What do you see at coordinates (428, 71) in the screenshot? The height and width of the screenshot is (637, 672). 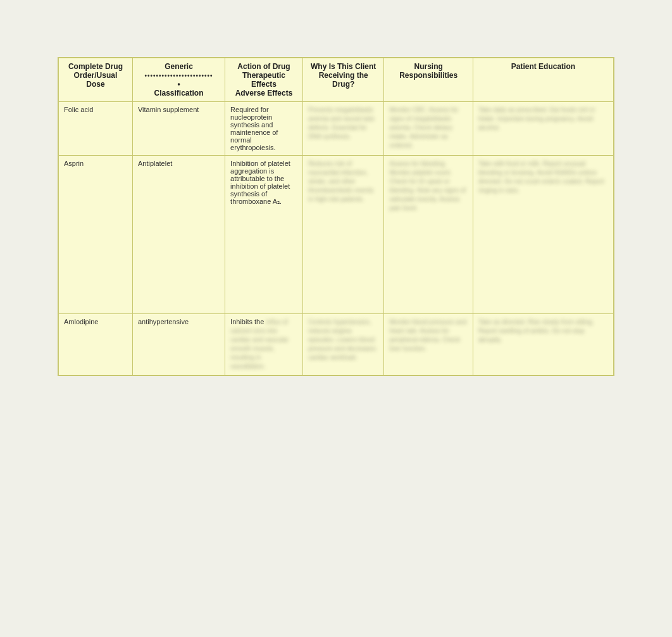 I see `header-nursing-label: Nursing Responsibilities` at bounding box center [428, 71].